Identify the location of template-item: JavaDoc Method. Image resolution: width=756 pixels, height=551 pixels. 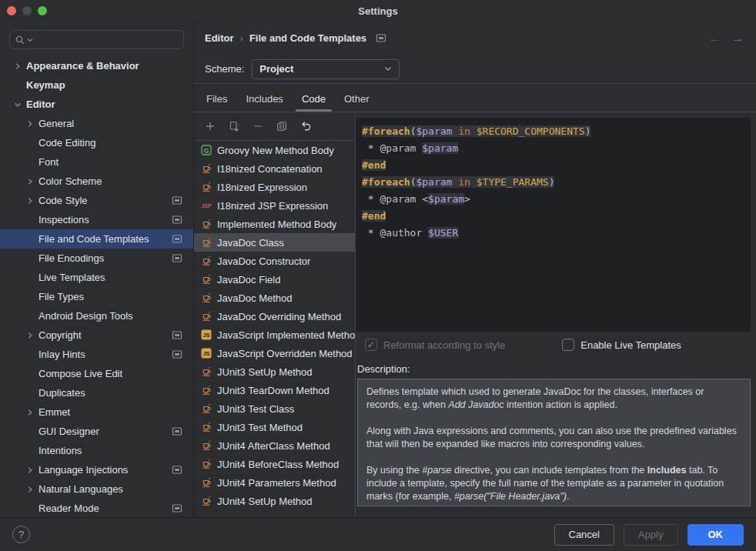
(274, 298).